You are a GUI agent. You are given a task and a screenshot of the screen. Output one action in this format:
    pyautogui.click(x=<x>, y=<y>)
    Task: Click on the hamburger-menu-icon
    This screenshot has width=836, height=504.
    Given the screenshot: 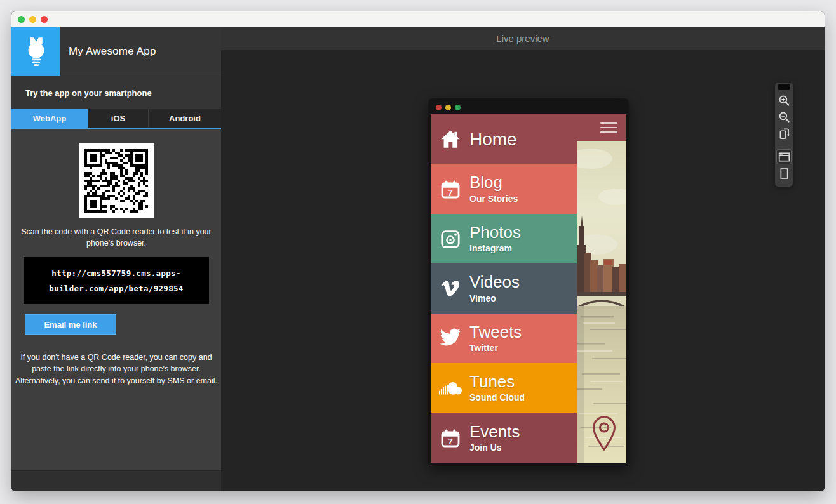 What is the action you would take?
    pyautogui.click(x=609, y=129)
    